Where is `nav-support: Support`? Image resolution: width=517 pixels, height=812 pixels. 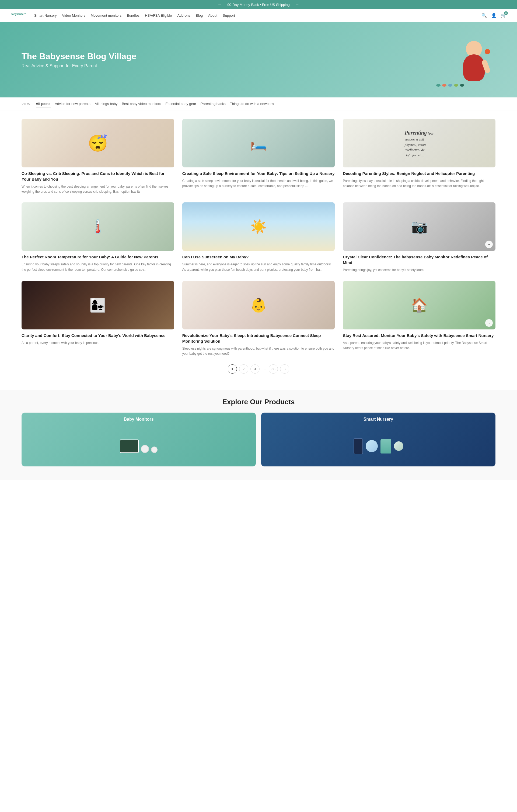
nav-support: Support is located at coordinates (229, 16).